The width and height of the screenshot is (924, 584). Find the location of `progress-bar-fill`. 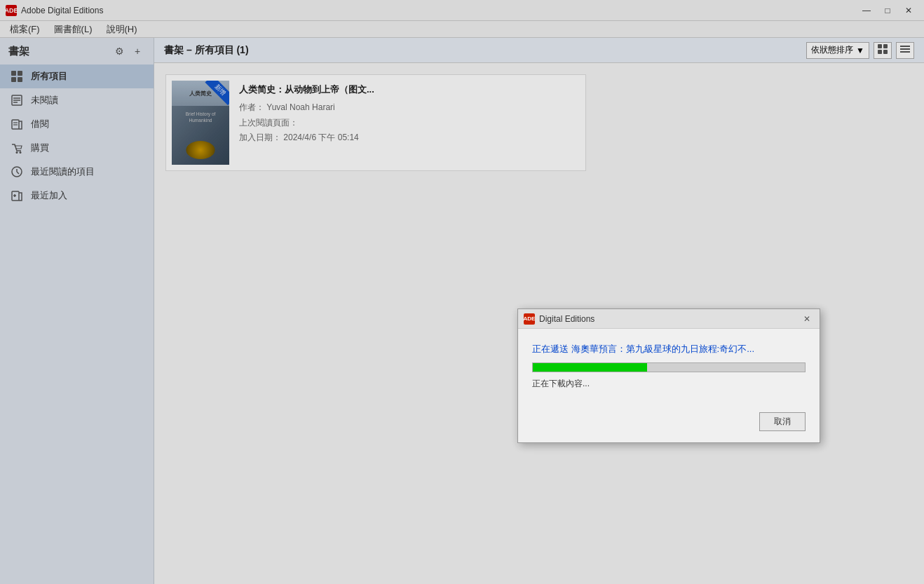

progress-bar-fill is located at coordinates (590, 367).